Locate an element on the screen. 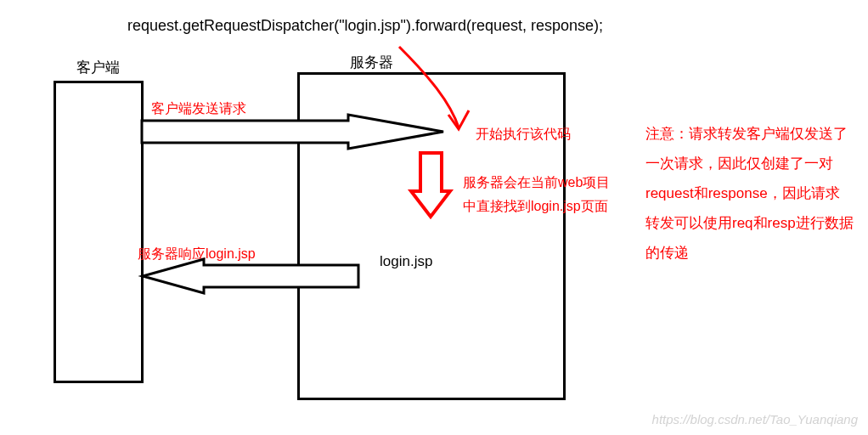 The image size is (868, 435). client-box is located at coordinates (99, 232).